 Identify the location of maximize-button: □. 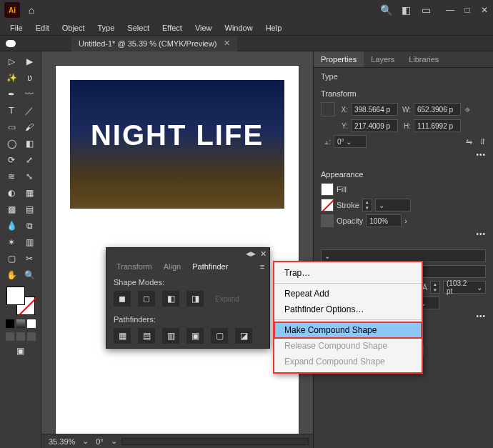
(467, 10).